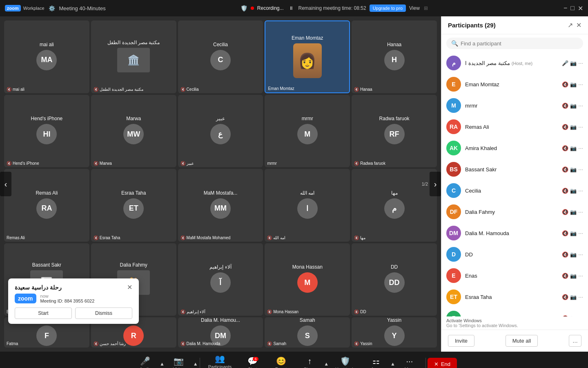  Describe the element at coordinates (514, 148) in the screenshot. I see `participant-item: AKAmira Khaled🔇📷···` at that location.